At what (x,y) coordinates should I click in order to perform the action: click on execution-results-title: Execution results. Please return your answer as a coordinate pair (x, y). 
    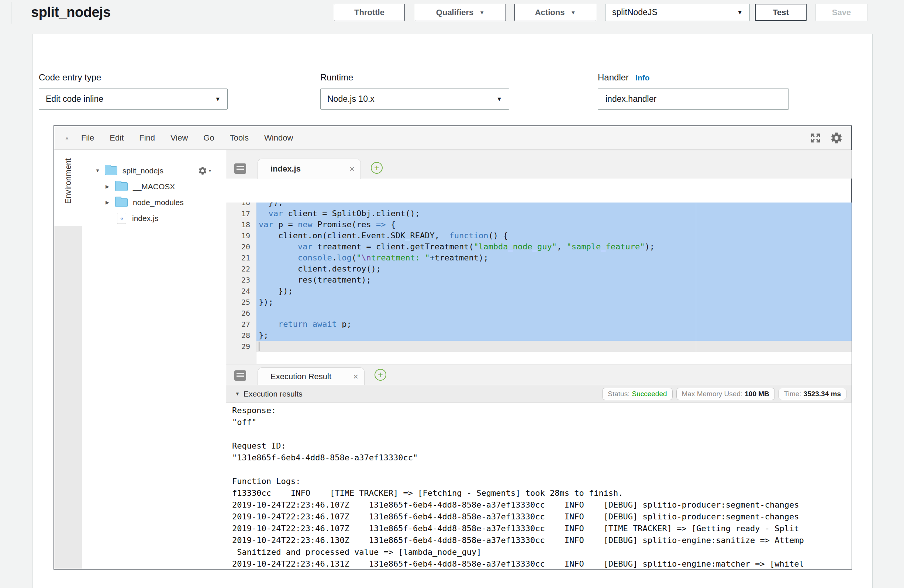
    Looking at the image, I should click on (273, 394).